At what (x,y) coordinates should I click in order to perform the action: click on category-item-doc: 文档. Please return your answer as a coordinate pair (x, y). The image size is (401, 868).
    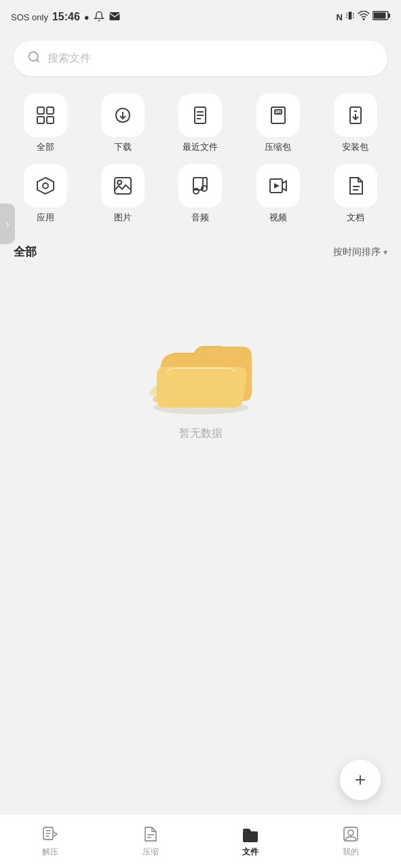
    Looking at the image, I should click on (356, 194).